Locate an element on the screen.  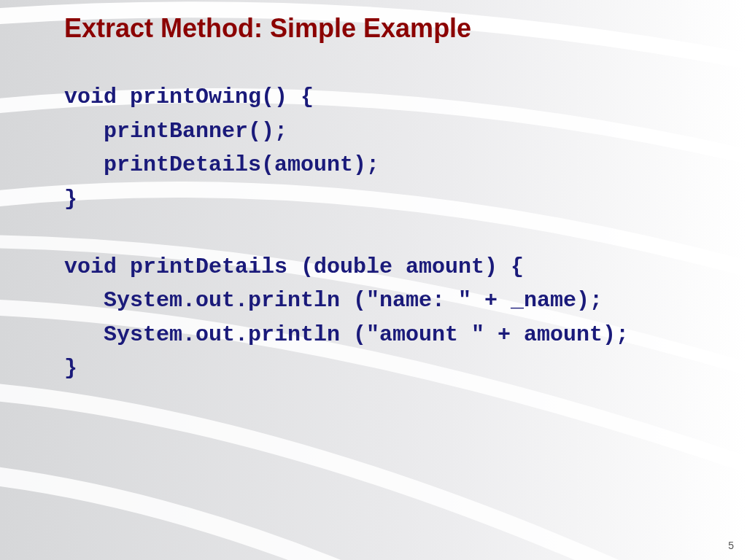
code-line: System.out.println ("amount " + amount); is located at coordinates (347, 335).